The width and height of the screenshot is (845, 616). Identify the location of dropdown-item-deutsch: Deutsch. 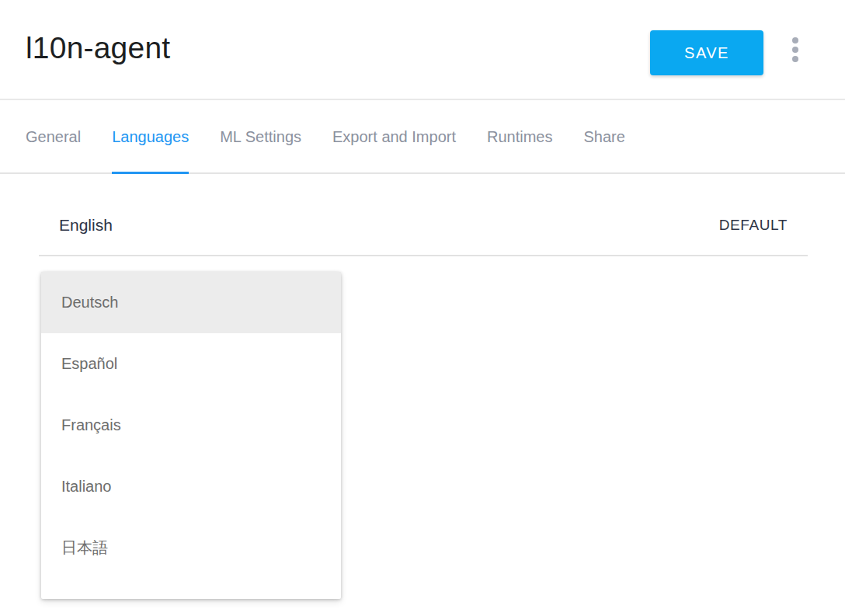
(191, 303).